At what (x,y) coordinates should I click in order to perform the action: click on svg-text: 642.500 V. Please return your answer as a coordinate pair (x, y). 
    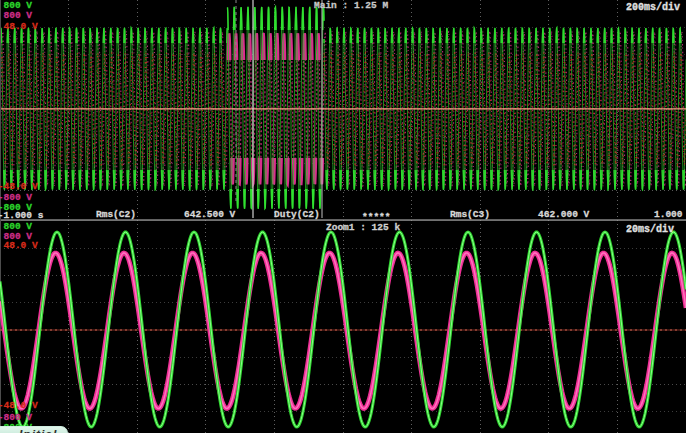
    Looking at the image, I should click on (210, 214).